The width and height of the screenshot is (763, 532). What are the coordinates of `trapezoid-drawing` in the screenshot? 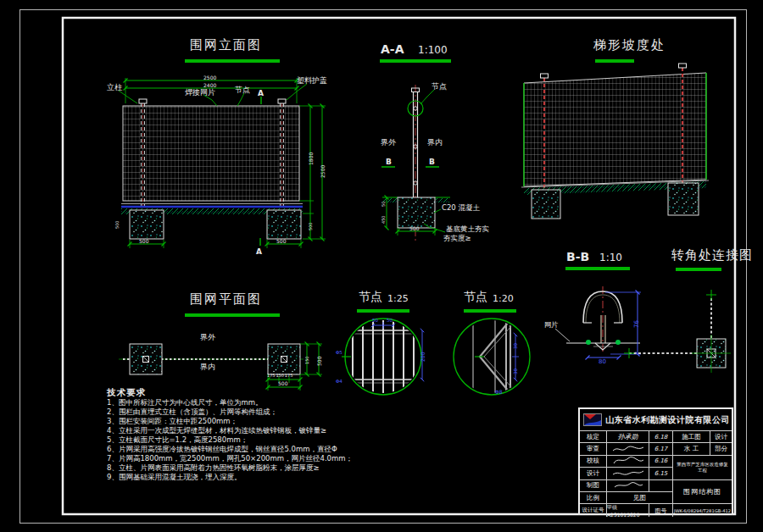 It's located at (615, 141).